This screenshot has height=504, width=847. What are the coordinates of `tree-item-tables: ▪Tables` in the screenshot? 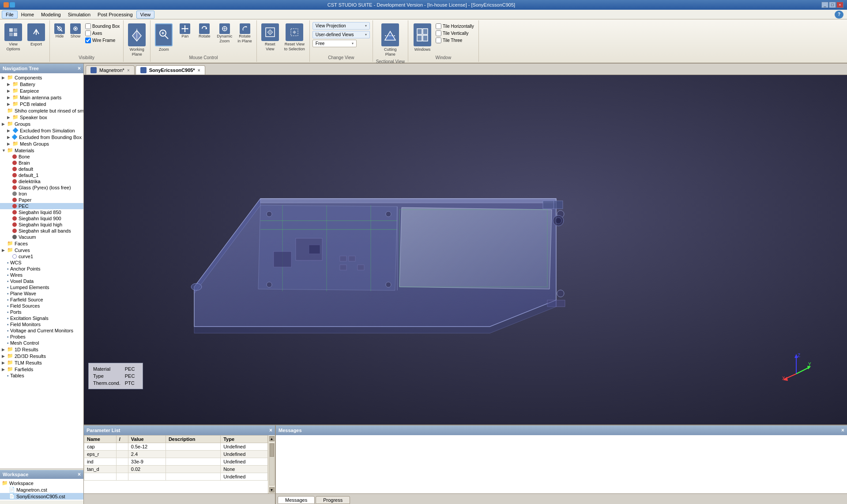 It's located at (41, 376).